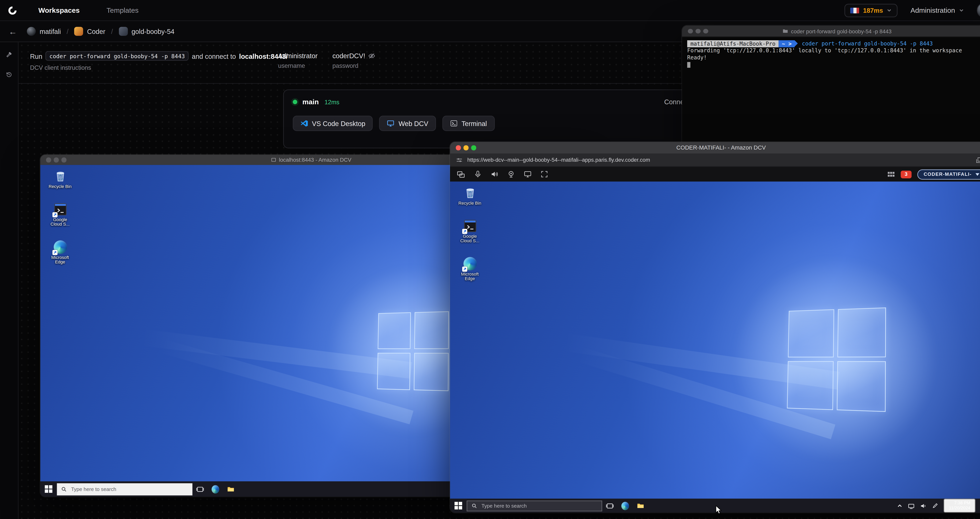  I want to click on session-windows-button, so click(461, 174).